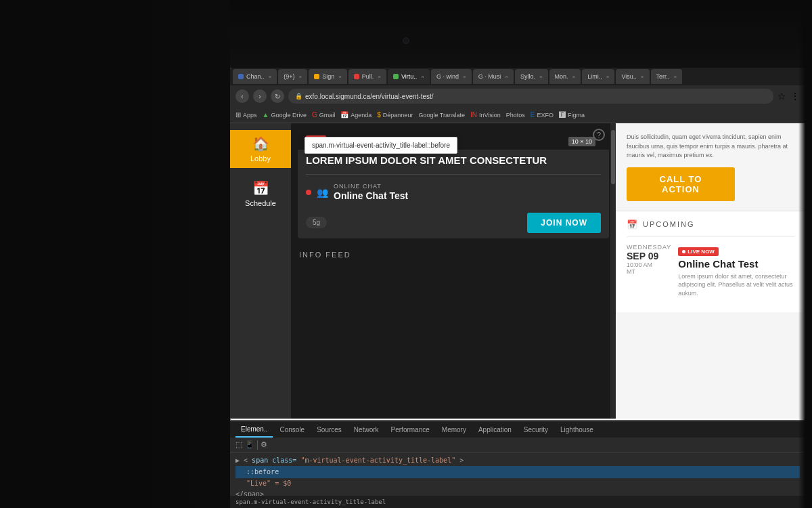 This screenshot has height=508, width=812. I want to click on browser-tab: G · wind ×, so click(451, 77).